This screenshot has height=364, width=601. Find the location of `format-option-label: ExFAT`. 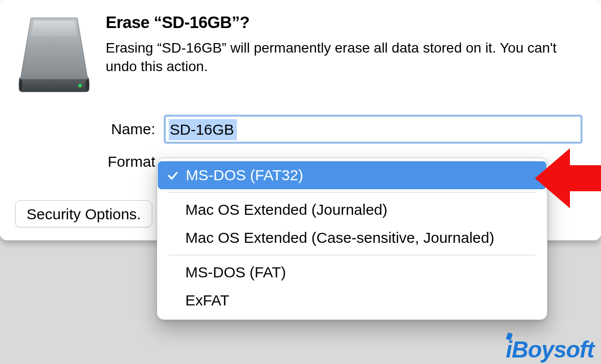

format-option-label: ExFAT is located at coordinates (207, 300).